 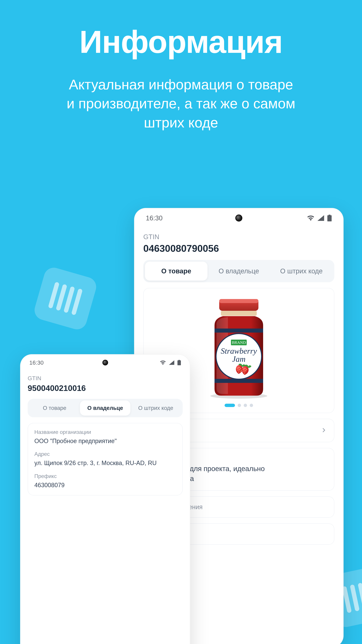 I want to click on page-title: Информация, so click(x=181, y=42).